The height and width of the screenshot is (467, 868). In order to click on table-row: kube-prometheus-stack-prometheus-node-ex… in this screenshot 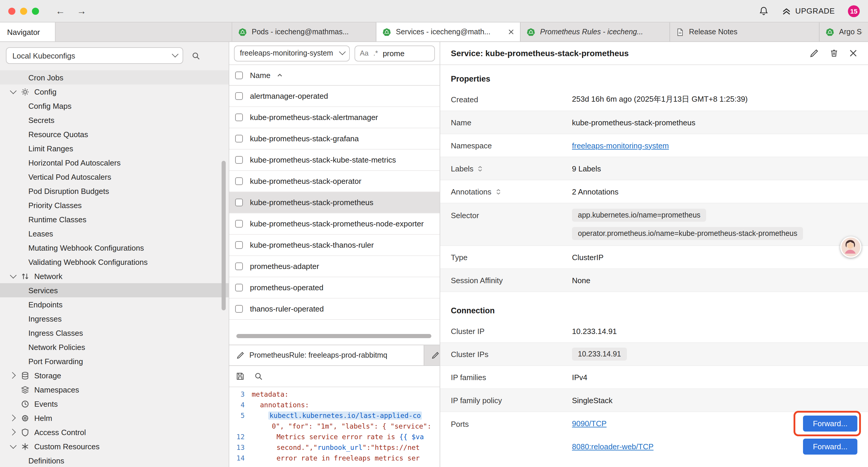, I will do `click(334, 224)`.